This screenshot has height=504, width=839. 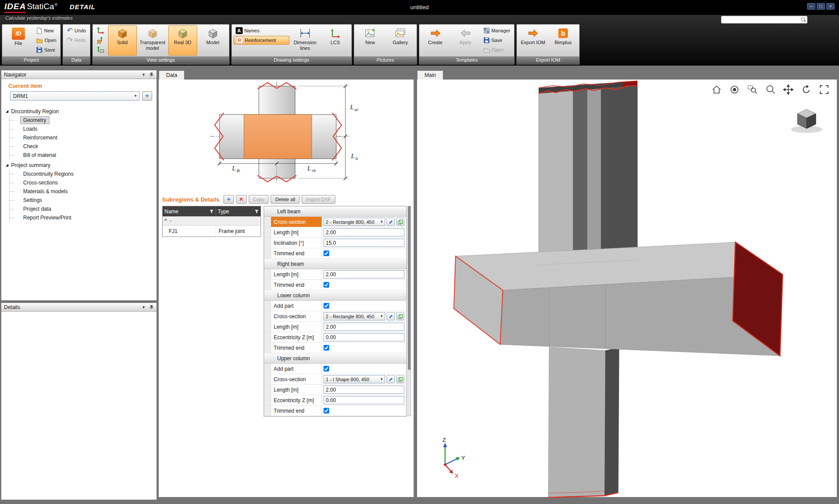 I want to click on lower-column-eccentricity-input, so click(x=364, y=337).